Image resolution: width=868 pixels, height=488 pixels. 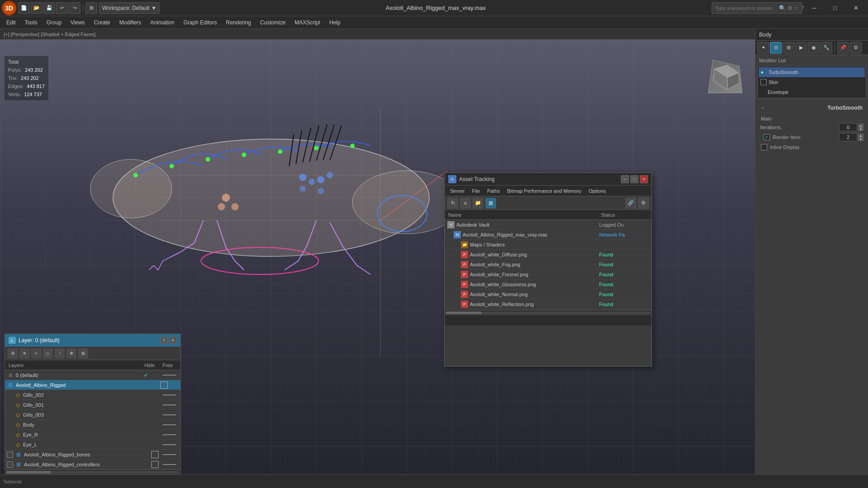 I want to click on layer-row: ◇ Gills_002, so click(x=93, y=395).